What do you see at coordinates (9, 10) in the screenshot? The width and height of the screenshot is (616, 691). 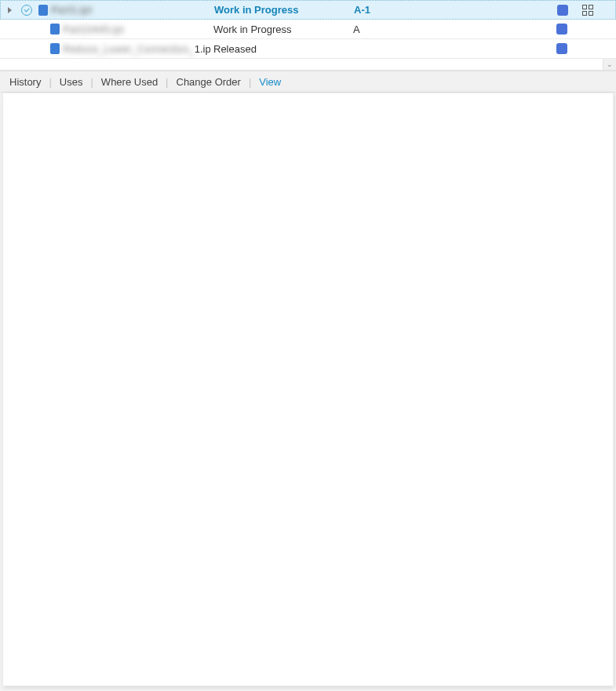 I see `expand-caret-icon` at bounding box center [9, 10].